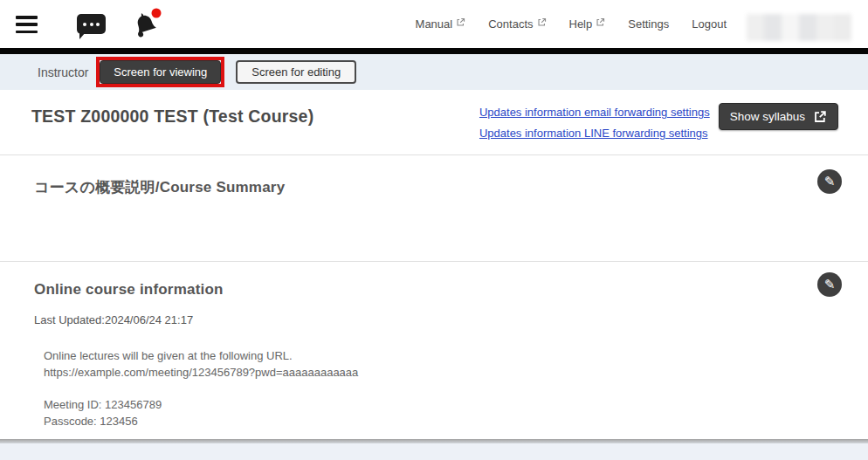 This screenshot has width=868, height=460. Describe the element at coordinates (434, 72) in the screenshot. I see `role-toolbar: Instructor Screen for viewing Screen for…` at that location.